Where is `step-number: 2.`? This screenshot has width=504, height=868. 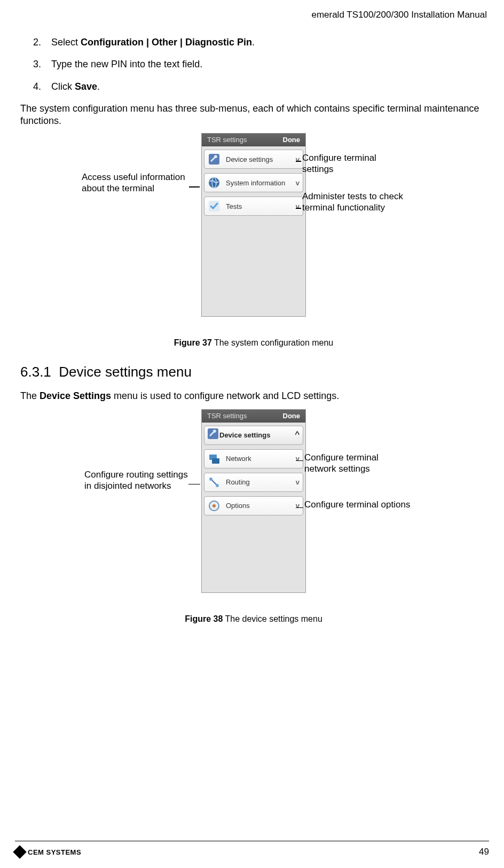 step-number: 2. is located at coordinates (37, 43).